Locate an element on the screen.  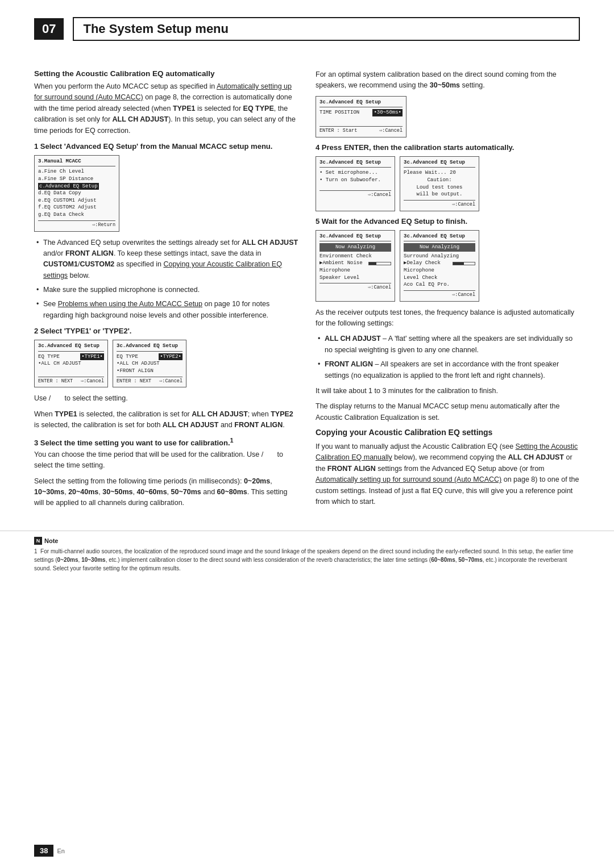
step4: 4 Press ENTER, then the calibration star… is located at coordinates (448, 148).